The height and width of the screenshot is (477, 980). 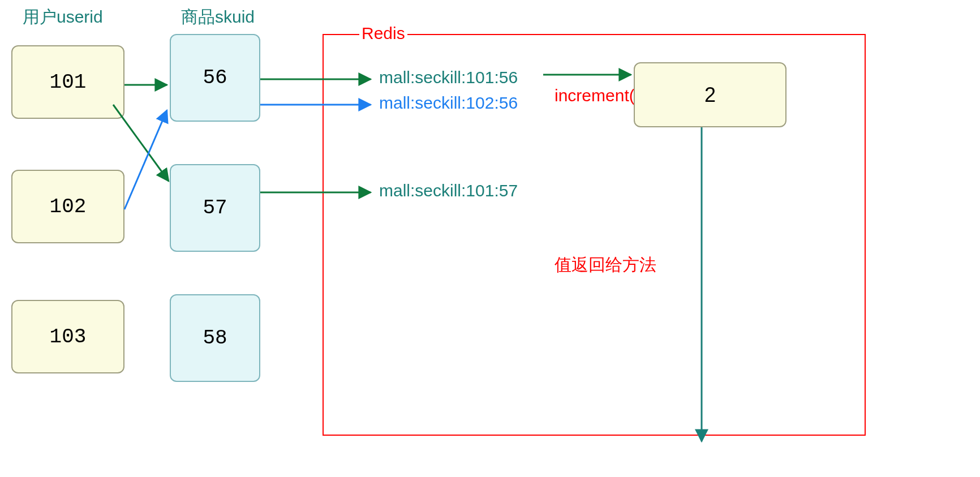 What do you see at coordinates (215, 338) in the screenshot?
I see `sku-box-58: 58` at bounding box center [215, 338].